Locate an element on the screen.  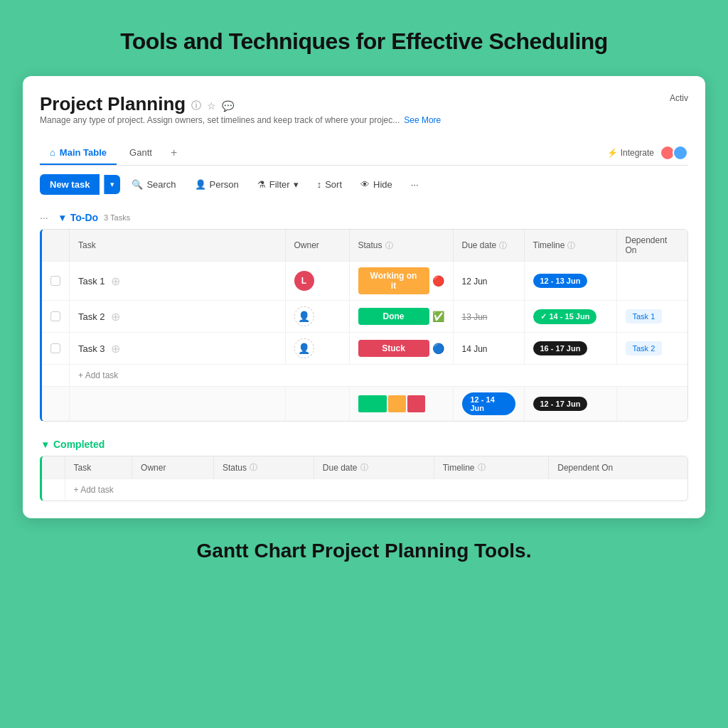
th-due-date: Due date ⓘ is located at coordinates (488, 246).